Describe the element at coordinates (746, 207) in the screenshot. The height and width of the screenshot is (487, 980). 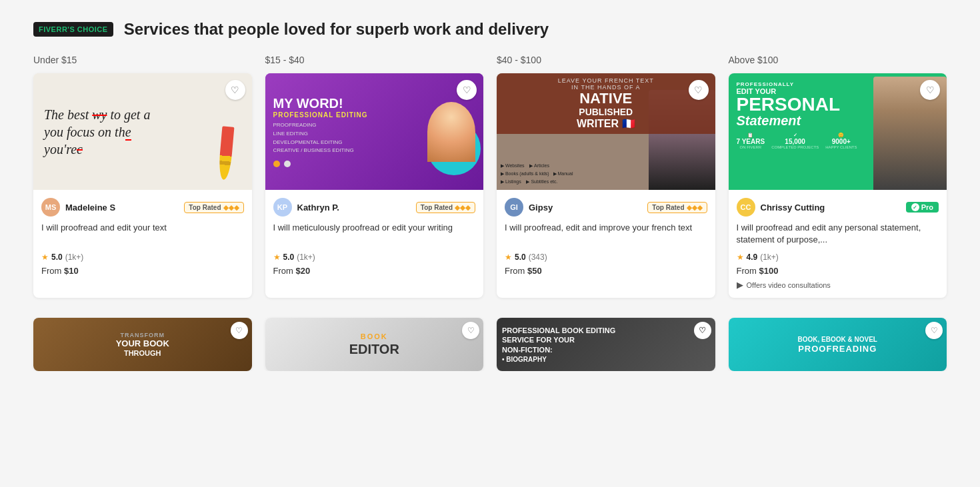
I see `avatar-chrissy: CC` at that location.